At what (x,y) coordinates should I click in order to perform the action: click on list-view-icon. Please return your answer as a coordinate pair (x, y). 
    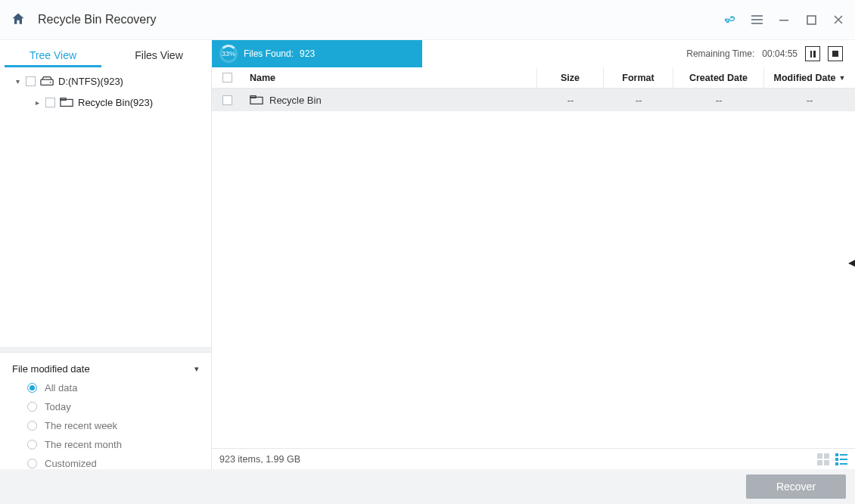
    Looking at the image, I should click on (841, 459).